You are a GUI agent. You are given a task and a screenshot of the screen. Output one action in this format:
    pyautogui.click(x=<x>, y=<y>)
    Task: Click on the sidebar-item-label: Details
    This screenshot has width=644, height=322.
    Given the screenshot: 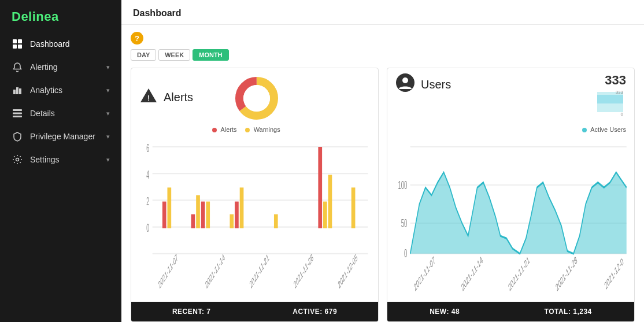 What is the action you would take?
    pyautogui.click(x=43, y=113)
    